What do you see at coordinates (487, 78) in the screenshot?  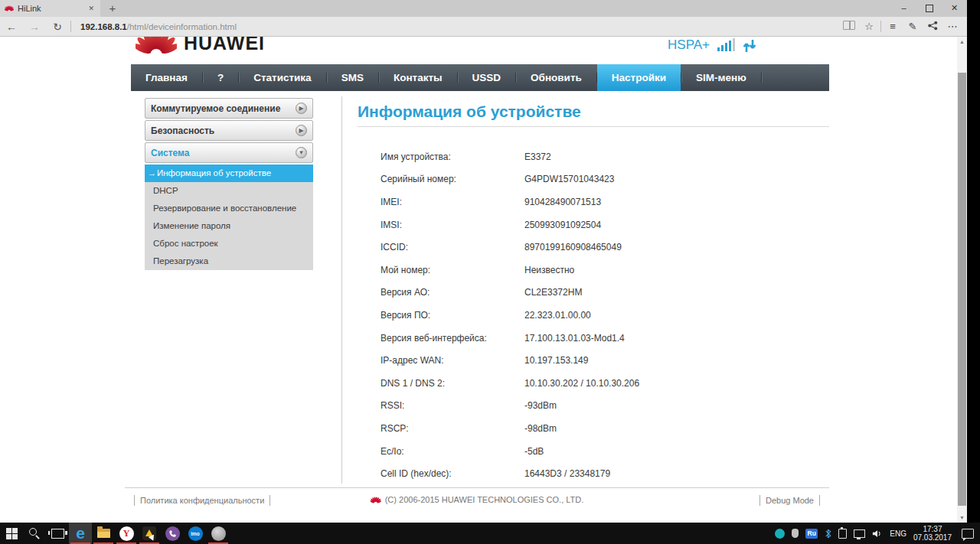 I see `nav-item-ussd: USSD` at bounding box center [487, 78].